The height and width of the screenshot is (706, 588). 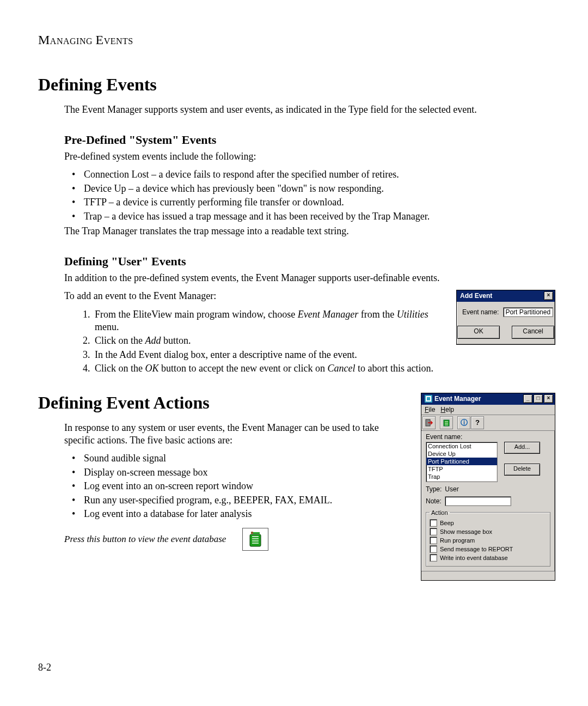 I want to click on ok-button: OK, so click(x=479, y=332).